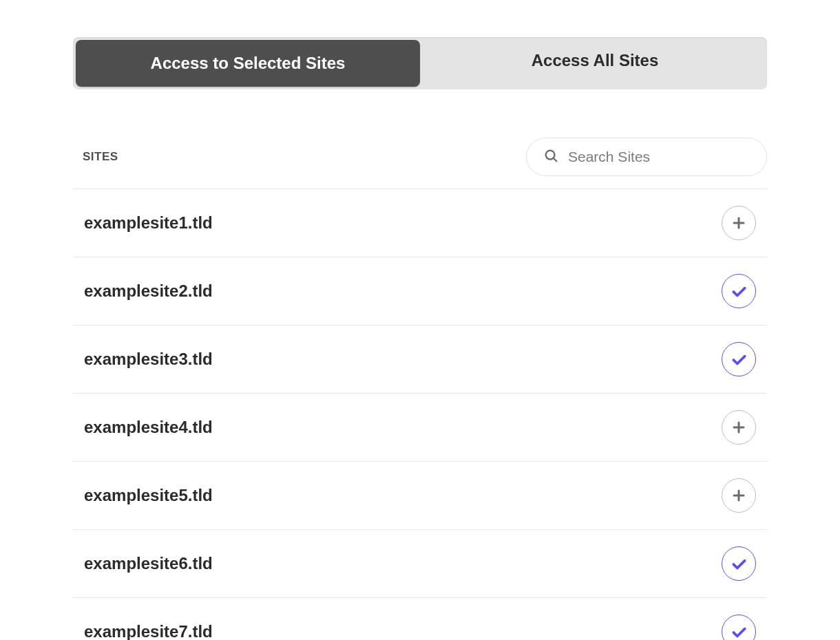 This screenshot has width=840, height=640. Describe the element at coordinates (420, 223) in the screenshot. I see `site-row: examplesite1.tld` at that location.